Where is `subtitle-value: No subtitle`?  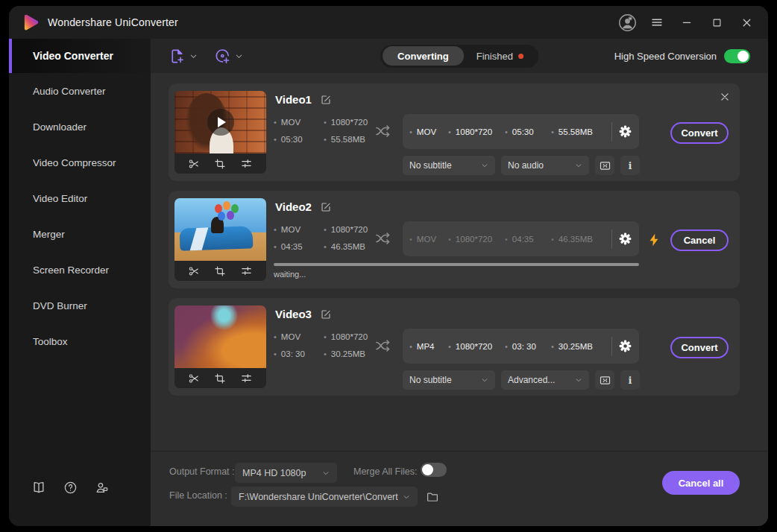
subtitle-value: No subtitle is located at coordinates (431, 165).